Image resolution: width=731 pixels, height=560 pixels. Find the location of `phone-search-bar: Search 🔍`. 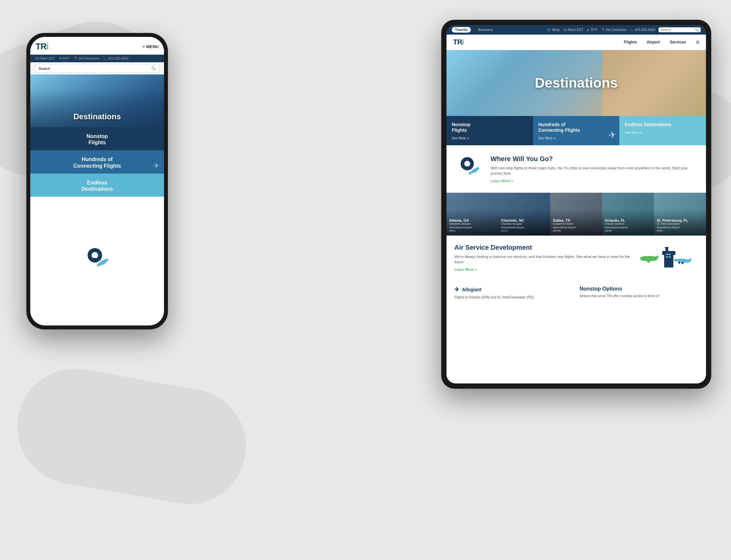

phone-search-bar: Search 🔍 is located at coordinates (97, 68).